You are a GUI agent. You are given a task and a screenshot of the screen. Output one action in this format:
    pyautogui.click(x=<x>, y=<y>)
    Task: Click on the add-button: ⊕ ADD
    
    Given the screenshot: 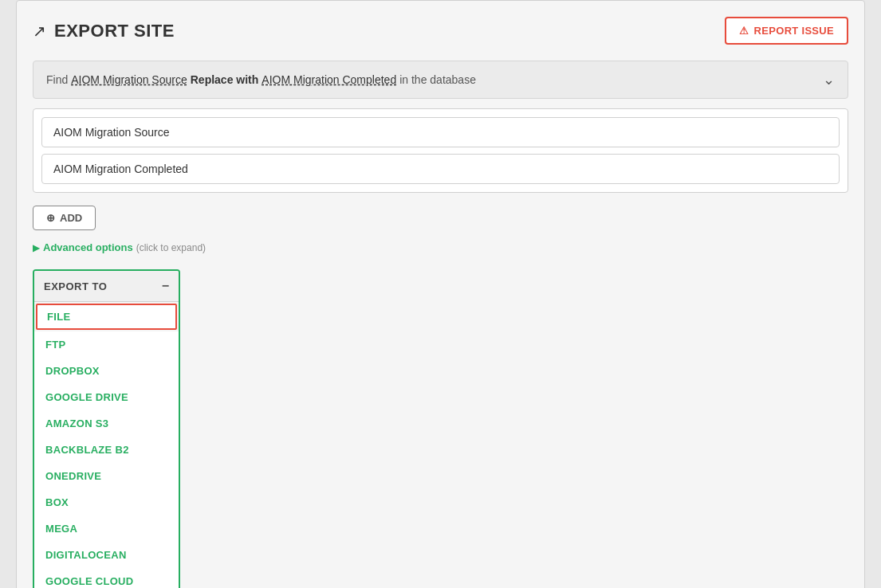 What is the action you would take?
    pyautogui.click(x=64, y=218)
    